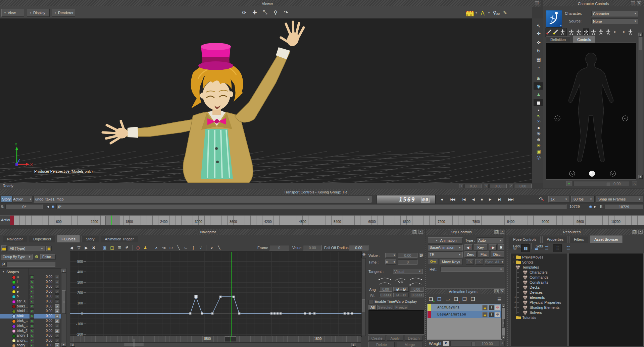 This screenshot has height=347, width=644. Describe the element at coordinates (569, 184) in the screenshot. I see `cc-key-button: K` at that location.